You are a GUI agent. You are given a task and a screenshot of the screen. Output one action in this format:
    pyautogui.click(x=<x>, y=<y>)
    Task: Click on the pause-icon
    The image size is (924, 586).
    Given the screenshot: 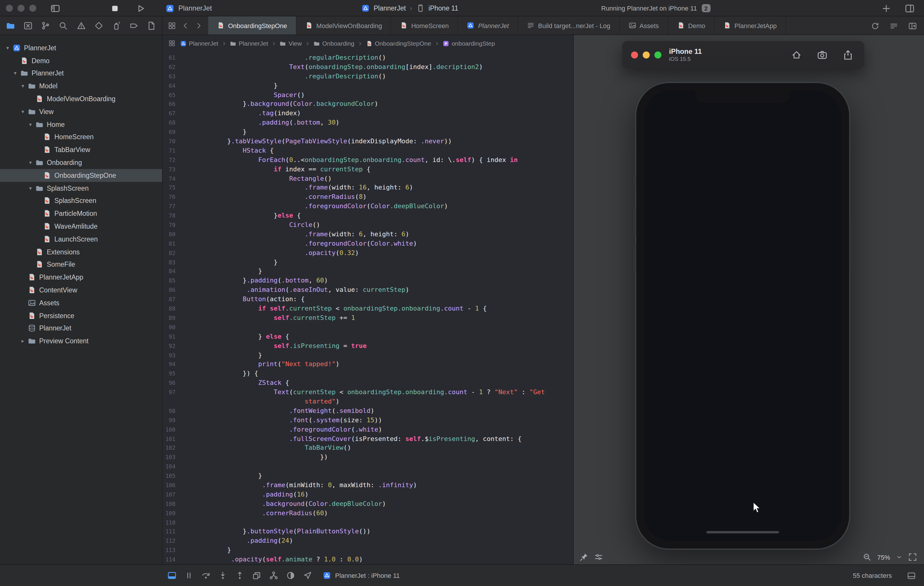 What is the action you would take?
    pyautogui.click(x=189, y=576)
    